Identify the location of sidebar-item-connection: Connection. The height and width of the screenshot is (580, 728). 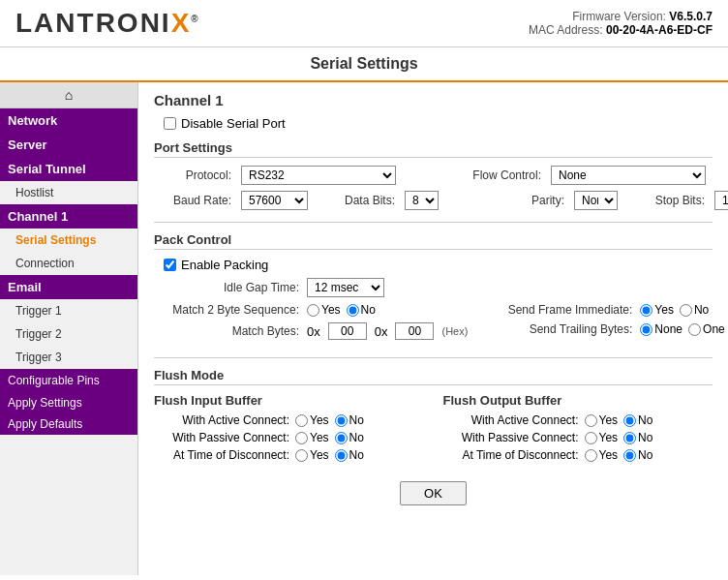
(69, 263).